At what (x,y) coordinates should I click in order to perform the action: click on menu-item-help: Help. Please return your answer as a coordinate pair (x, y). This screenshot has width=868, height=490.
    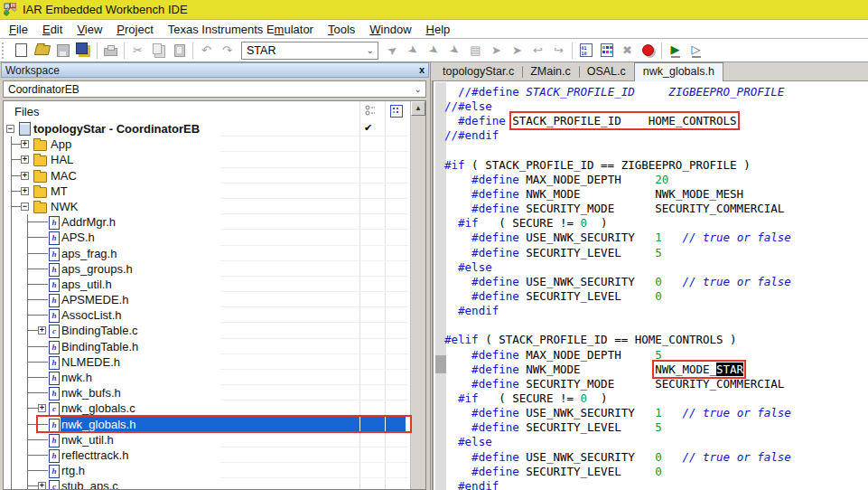
    Looking at the image, I should click on (439, 29).